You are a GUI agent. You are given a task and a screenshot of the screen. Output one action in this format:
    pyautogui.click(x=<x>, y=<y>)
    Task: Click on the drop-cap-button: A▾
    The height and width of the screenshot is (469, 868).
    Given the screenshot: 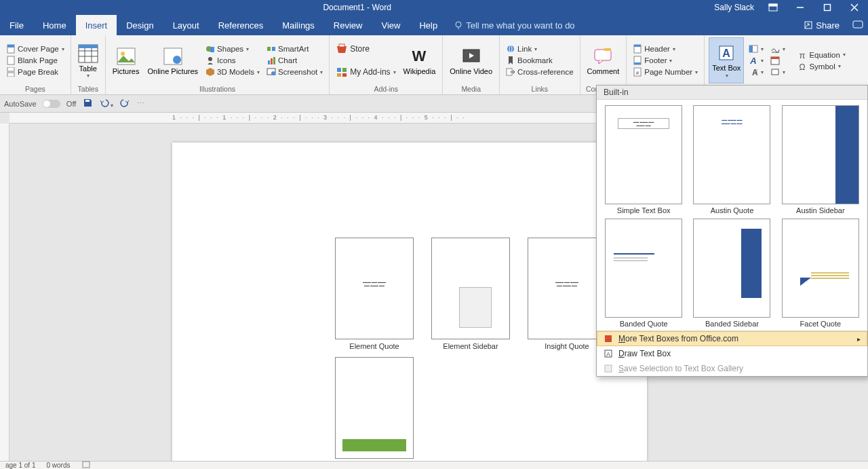 What is the action you would take?
    pyautogui.click(x=756, y=72)
    